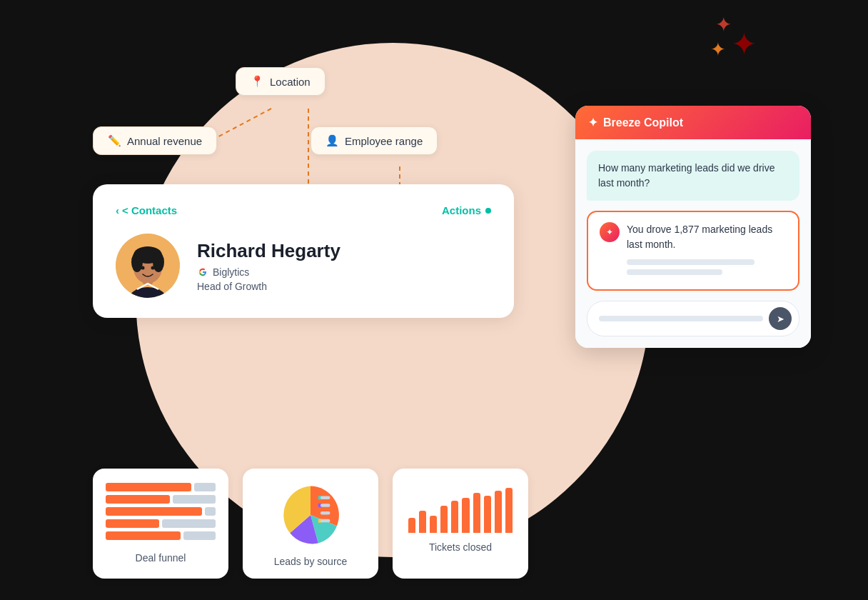  I want to click on actions-label: Actions, so click(461, 210).